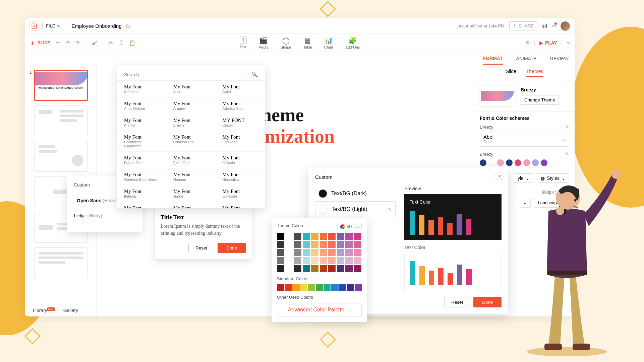  What do you see at coordinates (44, 310) in the screenshot?
I see `bottom-tab-library: LibraryNew` at bounding box center [44, 310].